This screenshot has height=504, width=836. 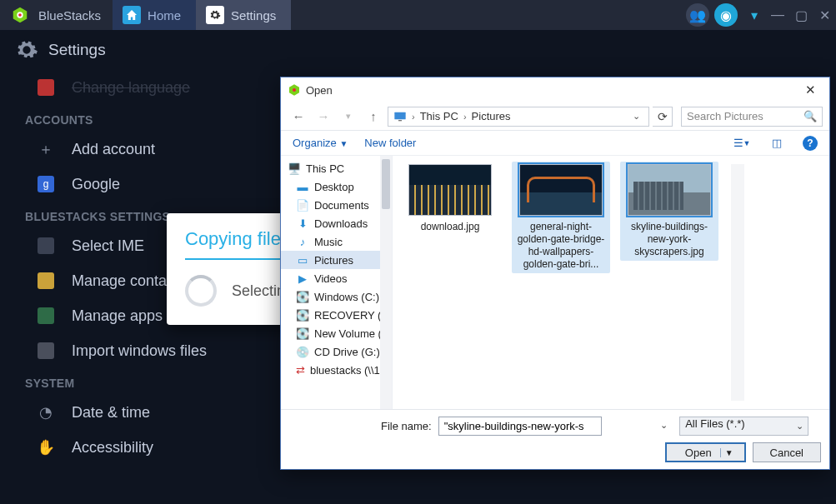 I want to click on tab-home: Home, so click(x=154, y=15).